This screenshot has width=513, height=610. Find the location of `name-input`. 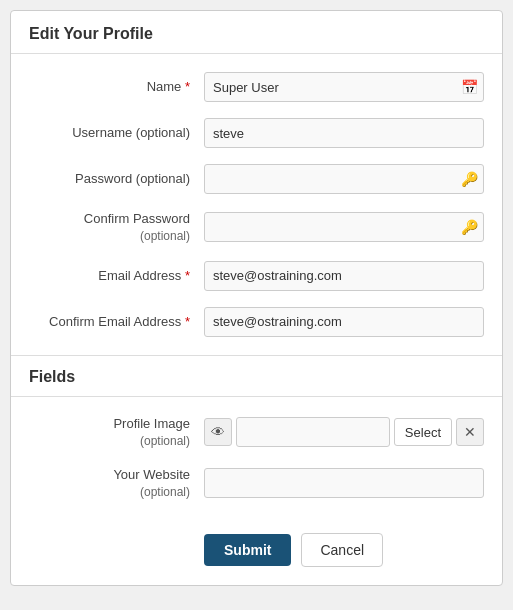

name-input is located at coordinates (344, 87).